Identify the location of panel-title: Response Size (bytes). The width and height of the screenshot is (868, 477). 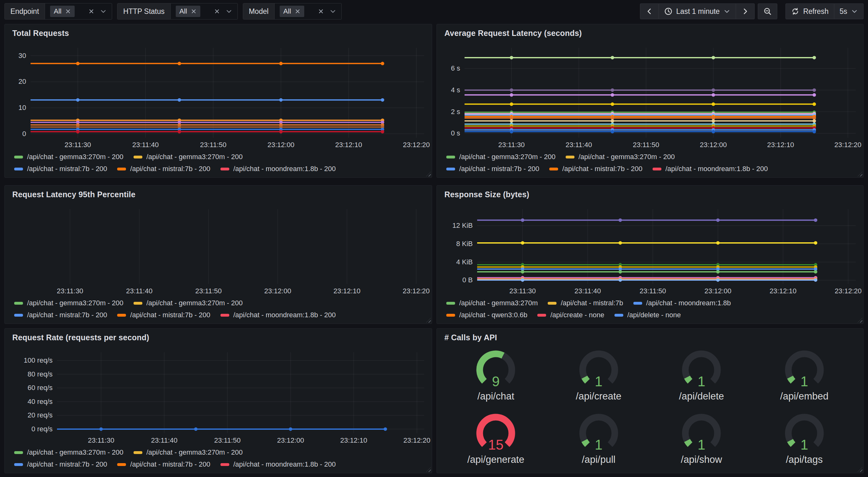
(650, 195).